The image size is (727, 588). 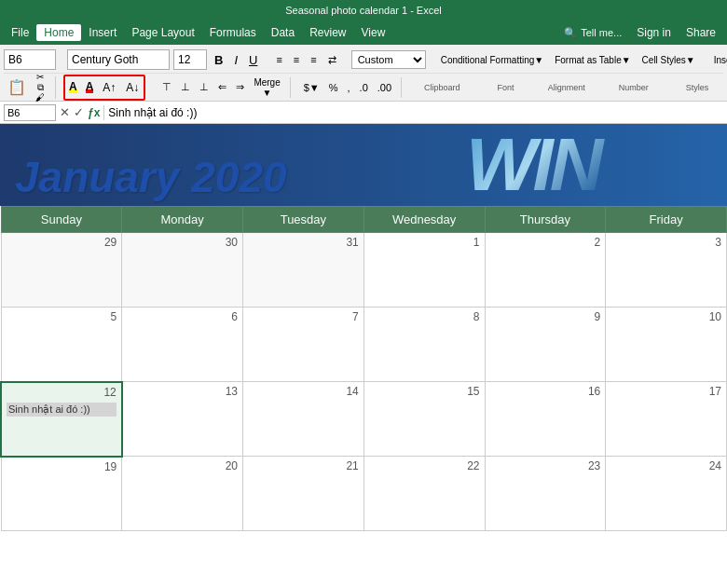 I want to click on week3-mon: 13, so click(x=183, y=419).